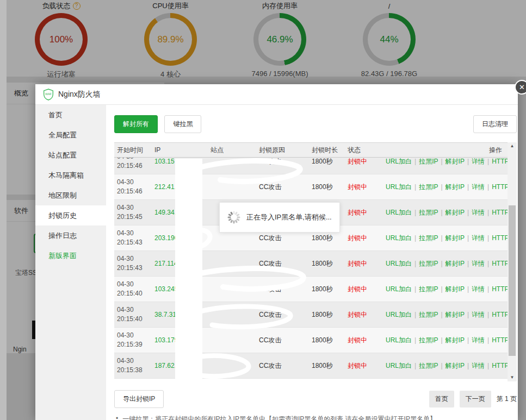 The image size is (526, 420). I want to click on cell-ip: 103.245, so click(183, 289).